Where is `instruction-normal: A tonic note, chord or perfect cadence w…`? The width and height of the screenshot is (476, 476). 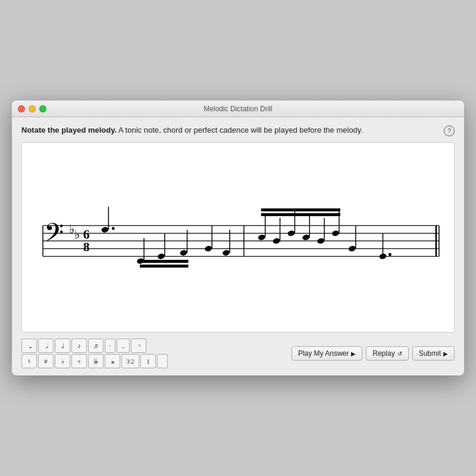
instruction-normal: A tonic note, chord or perfect cadence w… is located at coordinates (240, 130).